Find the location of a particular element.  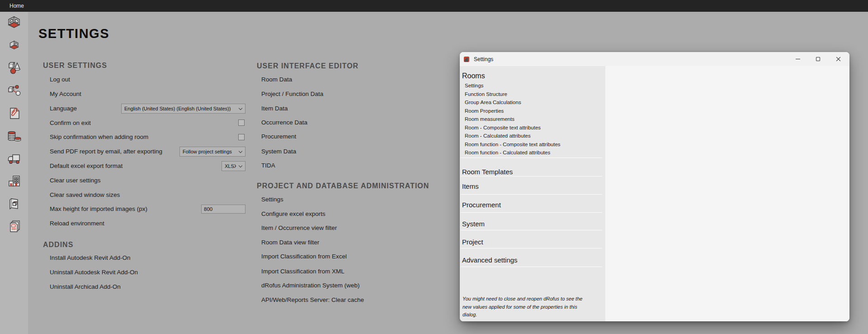

maximize-icon is located at coordinates (818, 59).